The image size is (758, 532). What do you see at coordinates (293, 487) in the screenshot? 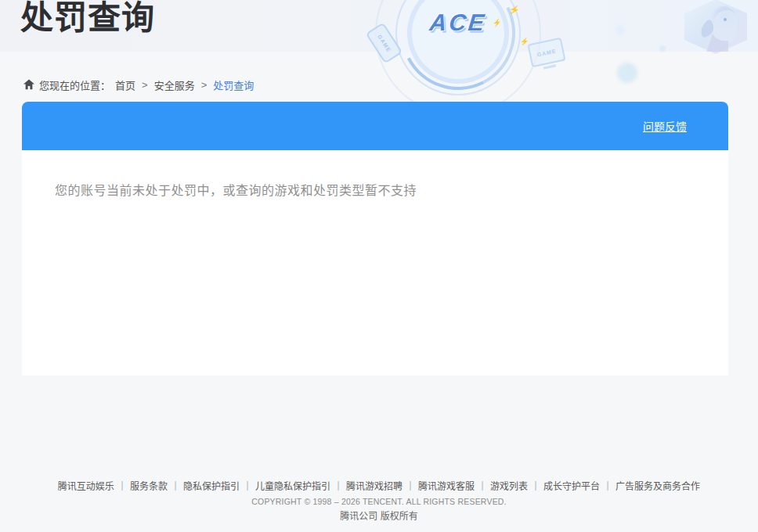
I see `footer-link-children-privacy: 儿童隐私保护指引` at bounding box center [293, 487].